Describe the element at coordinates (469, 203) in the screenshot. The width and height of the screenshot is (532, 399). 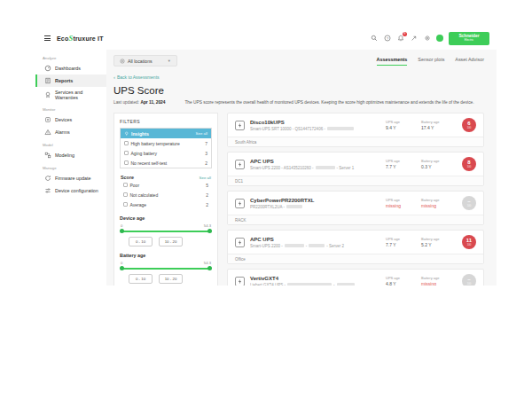
I see `score-badge: –100` at that location.